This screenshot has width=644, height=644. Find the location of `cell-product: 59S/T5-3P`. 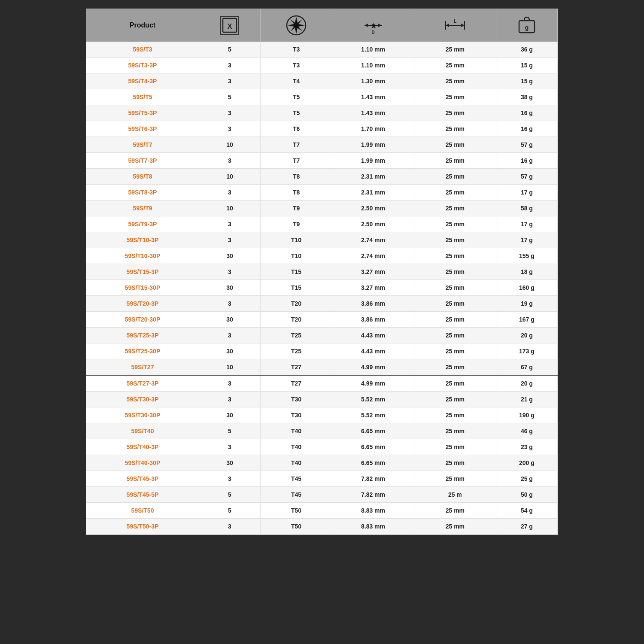

cell-product: 59S/T5-3P is located at coordinates (143, 113).